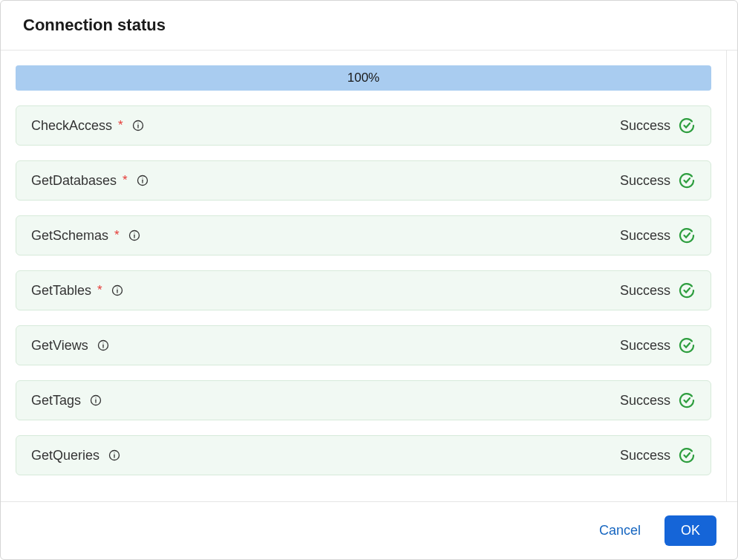 The image size is (738, 560). Describe the element at coordinates (364, 77) in the screenshot. I see `progress-percent: 100%` at that location.